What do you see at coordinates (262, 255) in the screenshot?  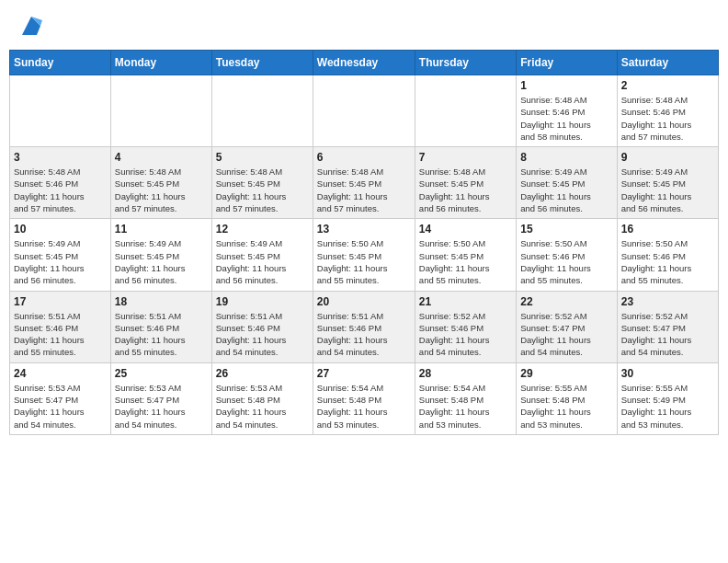 I see `calendar-cell: 12Sunrise: 5:49 AM Sunset: 5:45 PM Dayli…` at bounding box center [262, 255].